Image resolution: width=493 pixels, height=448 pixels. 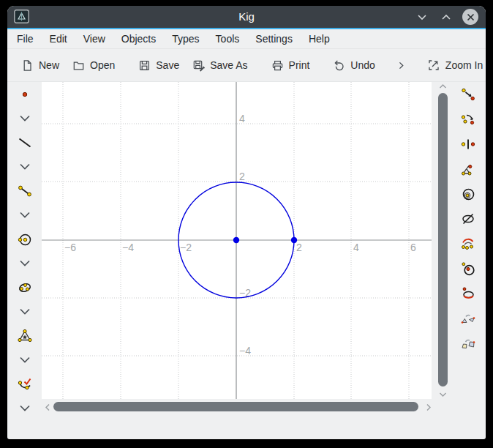 I want to click on inversion-tool-button, so click(x=468, y=194).